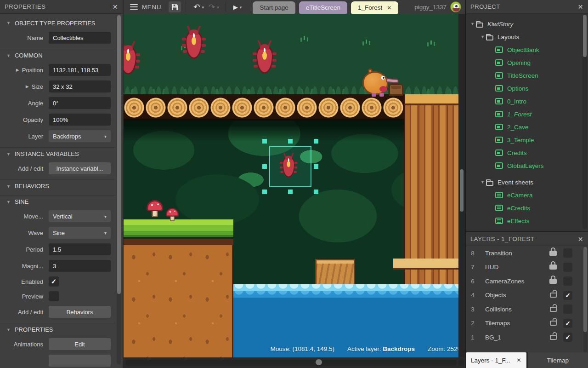  What do you see at coordinates (134, 7) in the screenshot?
I see `menu-icon` at bounding box center [134, 7].